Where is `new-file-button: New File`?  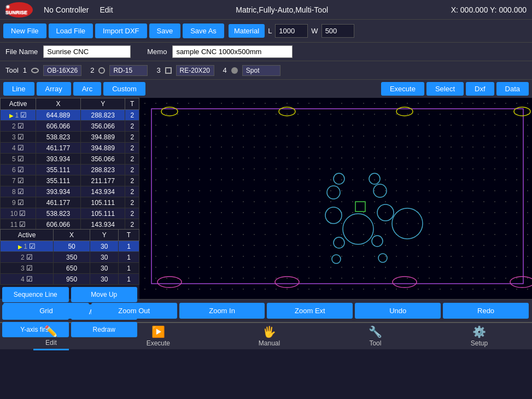
new-file-button: New File is located at coordinates (25, 31).